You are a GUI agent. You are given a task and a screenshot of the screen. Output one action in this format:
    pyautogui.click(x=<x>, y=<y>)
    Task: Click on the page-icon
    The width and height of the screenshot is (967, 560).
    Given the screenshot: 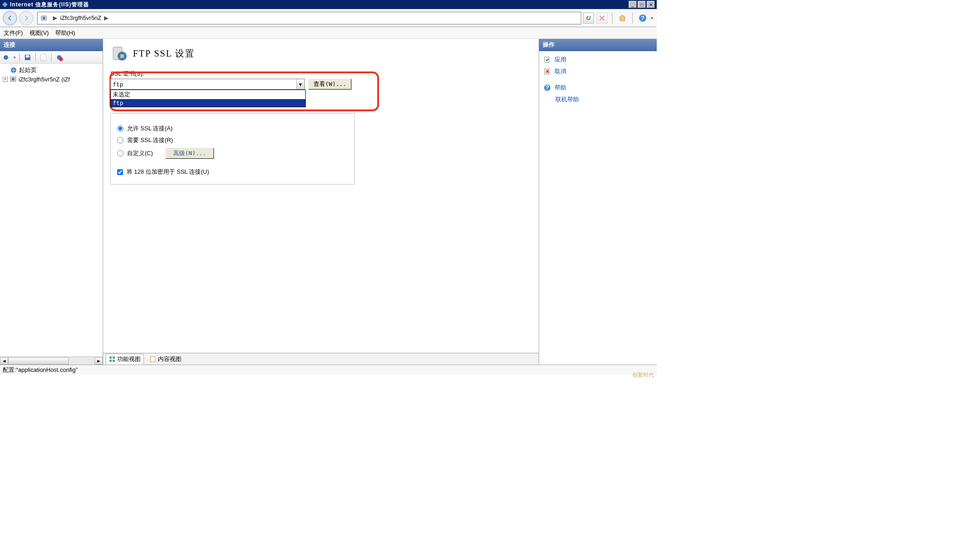 What is the action you would take?
    pyautogui.click(x=43, y=57)
    